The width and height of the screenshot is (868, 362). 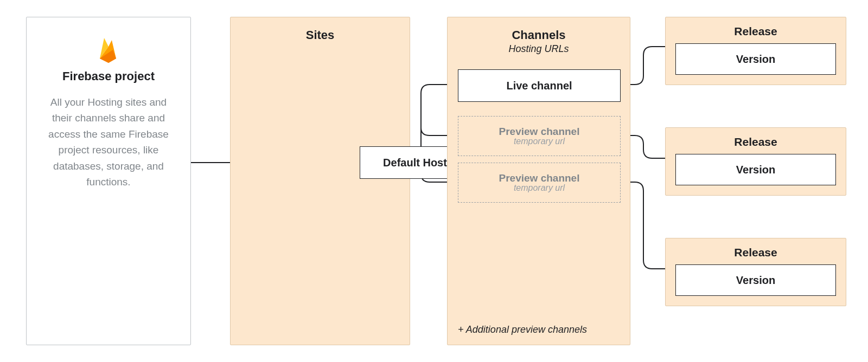 What do you see at coordinates (522, 329) in the screenshot?
I see `additional-channels-note: + Additional preview channels` at bounding box center [522, 329].